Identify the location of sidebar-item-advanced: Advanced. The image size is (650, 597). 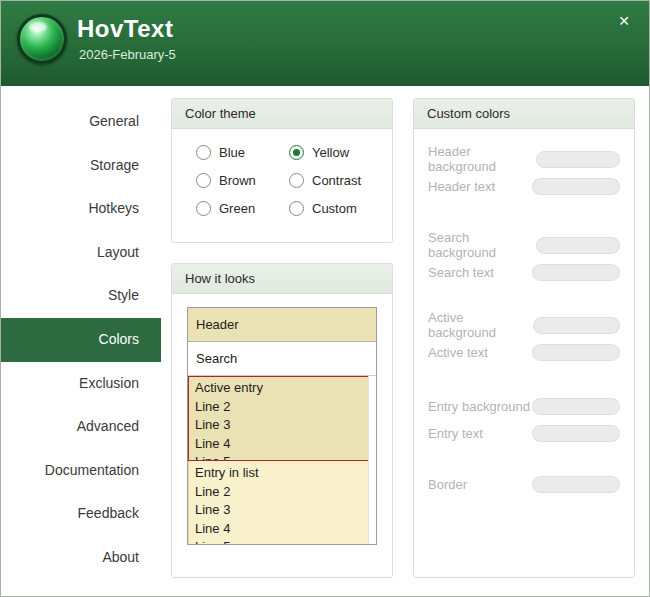
(81, 427).